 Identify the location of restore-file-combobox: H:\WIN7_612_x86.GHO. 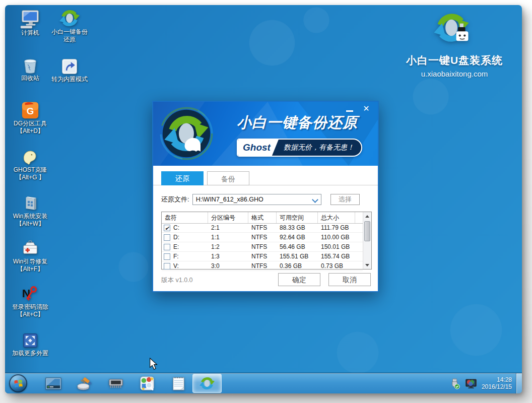
(257, 199).